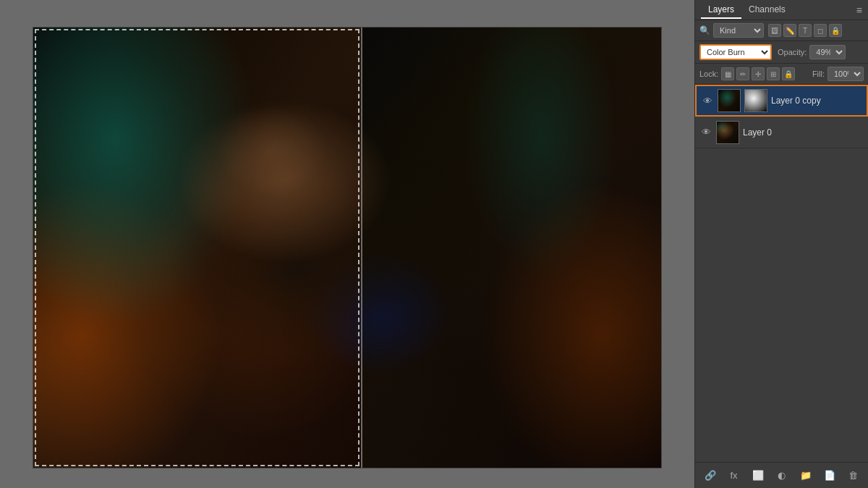 This screenshot has width=868, height=488. I want to click on eye-icon-0: 👁, so click(706, 132).